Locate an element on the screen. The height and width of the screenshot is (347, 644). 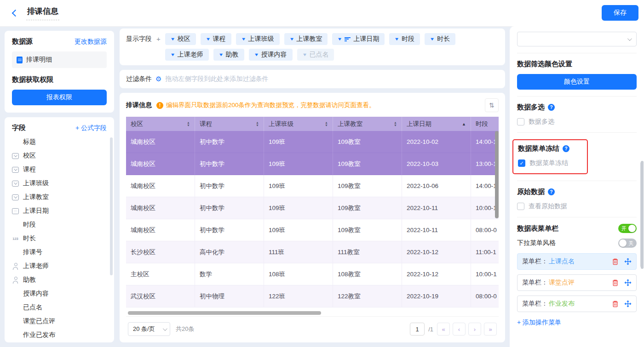
table-row: 城南校区初中数学109班109教室2022-10-1110:00-1 is located at coordinates (312, 208).